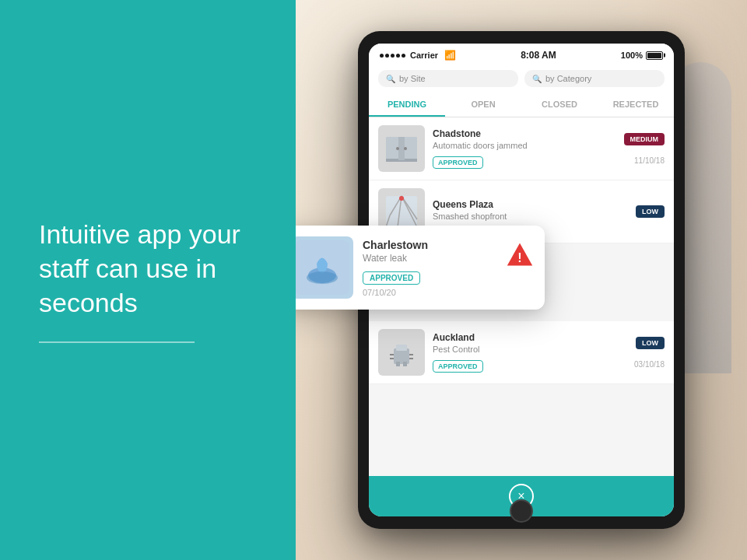 This screenshot has width=747, height=560. Describe the element at coordinates (641, 149) in the screenshot. I see `item-right-1: MEDIUM 11/10/18` at that location.